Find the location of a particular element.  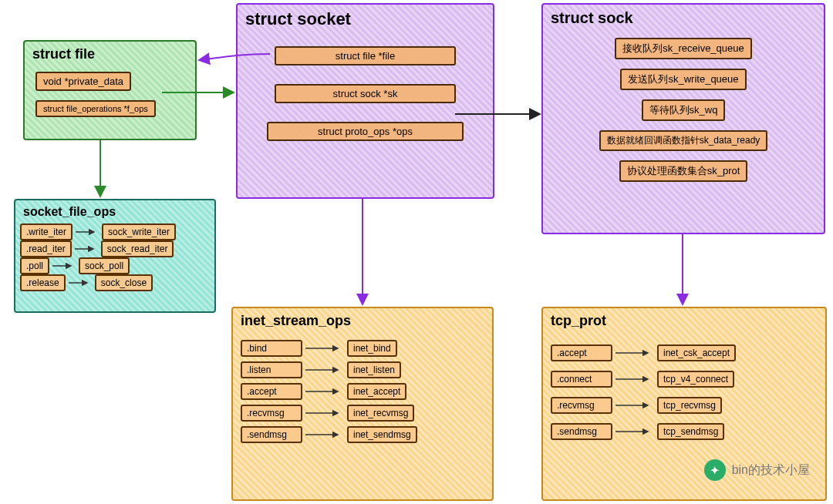

ops-map-row: .read_iter sock_read_iter is located at coordinates (115, 249).